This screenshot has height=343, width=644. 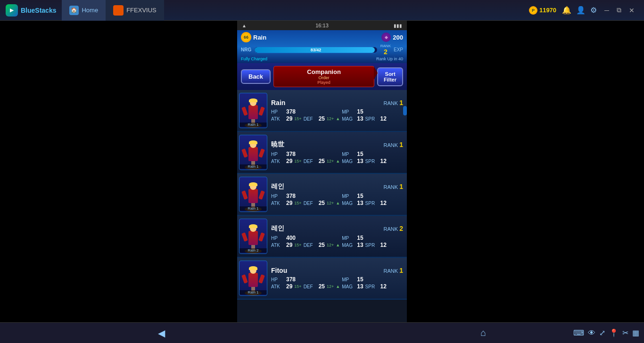 I want to click on wifi-icon: ▲, so click(x=244, y=25).